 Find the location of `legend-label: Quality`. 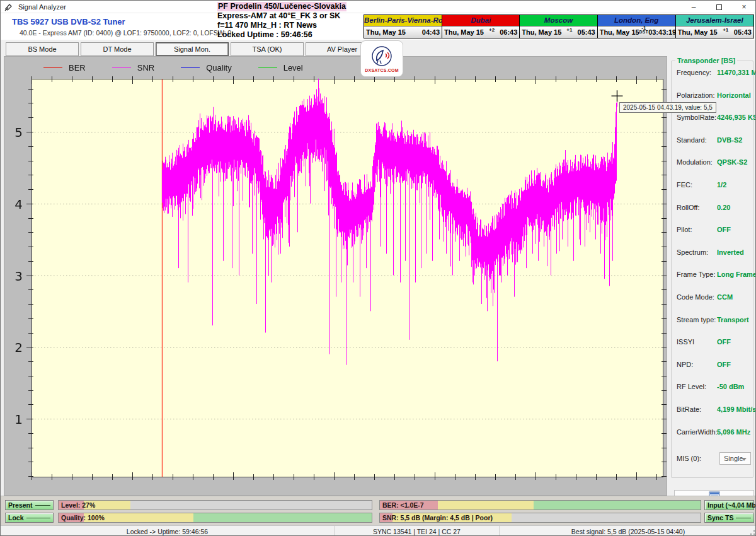

legend-label: Quality is located at coordinates (219, 68).